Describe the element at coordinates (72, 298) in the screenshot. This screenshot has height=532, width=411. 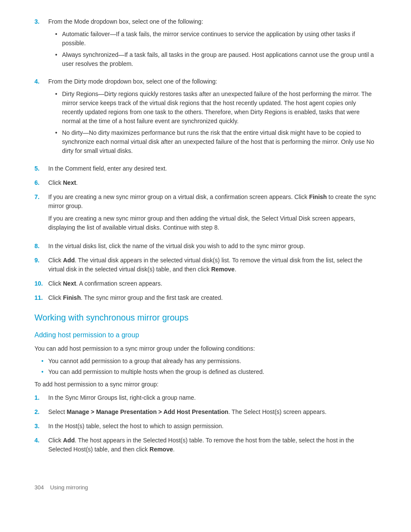
I see `step-11-text-bold: Finish` at that location.